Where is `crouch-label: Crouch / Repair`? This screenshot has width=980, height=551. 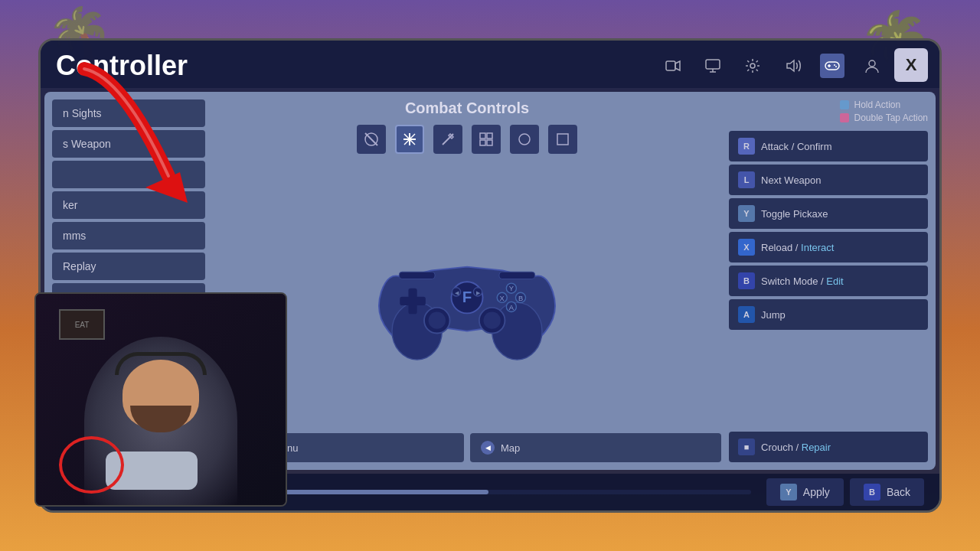 crouch-label: Crouch / Repair is located at coordinates (796, 447).